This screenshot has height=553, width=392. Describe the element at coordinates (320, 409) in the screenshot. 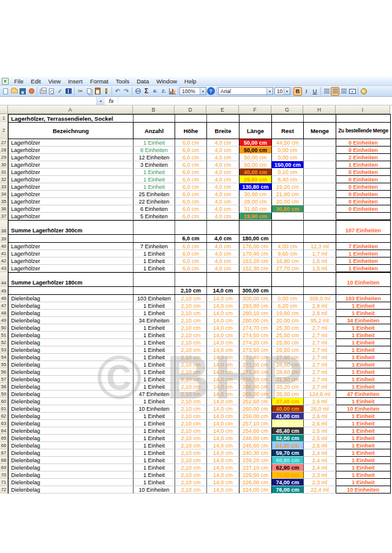

I see `cell-H61: 26,0 ml` at that location.